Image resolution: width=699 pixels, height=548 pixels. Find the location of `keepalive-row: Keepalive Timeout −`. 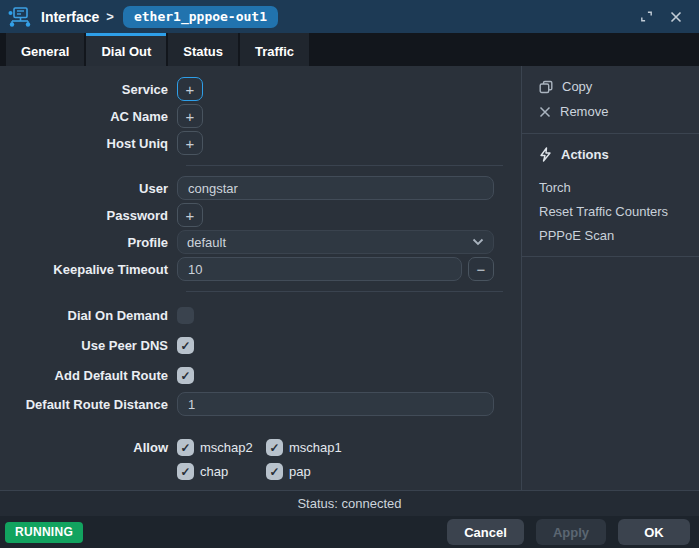

keepalive-row: Keepalive Timeout − is located at coordinates (260, 269).